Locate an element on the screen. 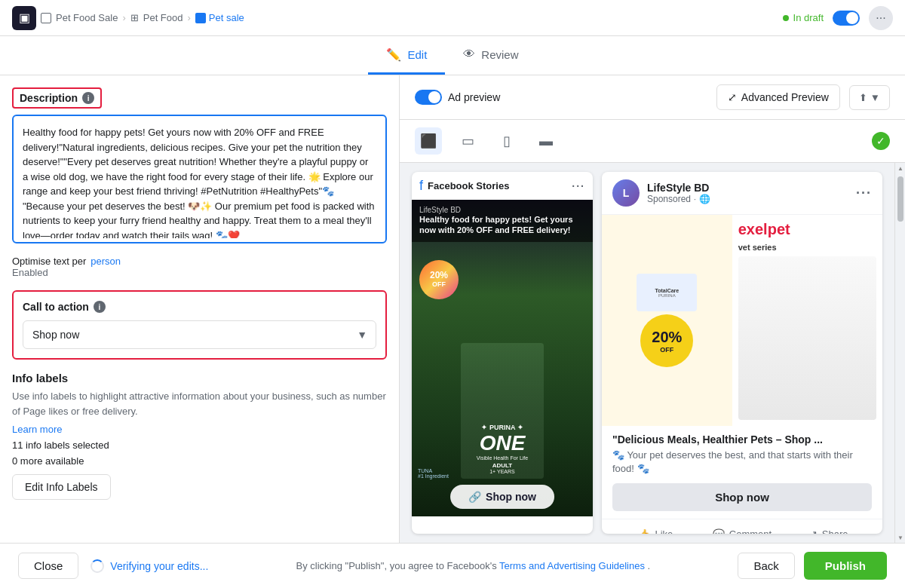 This screenshot has height=588, width=905. verifying-row: Verifying your edits... is located at coordinates (149, 566).